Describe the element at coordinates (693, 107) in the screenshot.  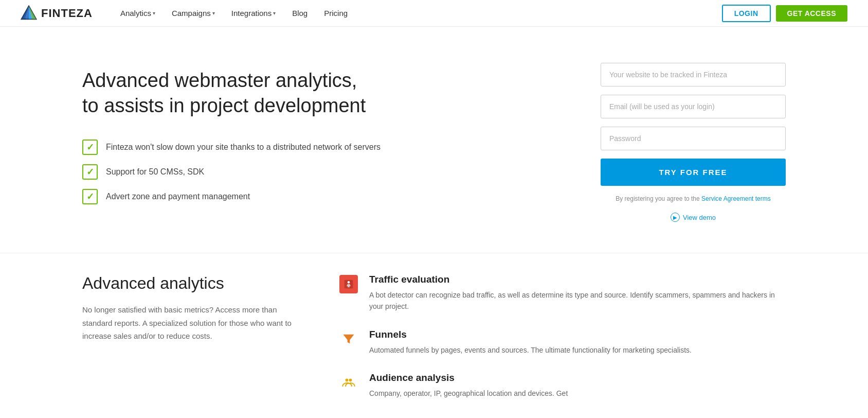
I see `email-input` at that location.